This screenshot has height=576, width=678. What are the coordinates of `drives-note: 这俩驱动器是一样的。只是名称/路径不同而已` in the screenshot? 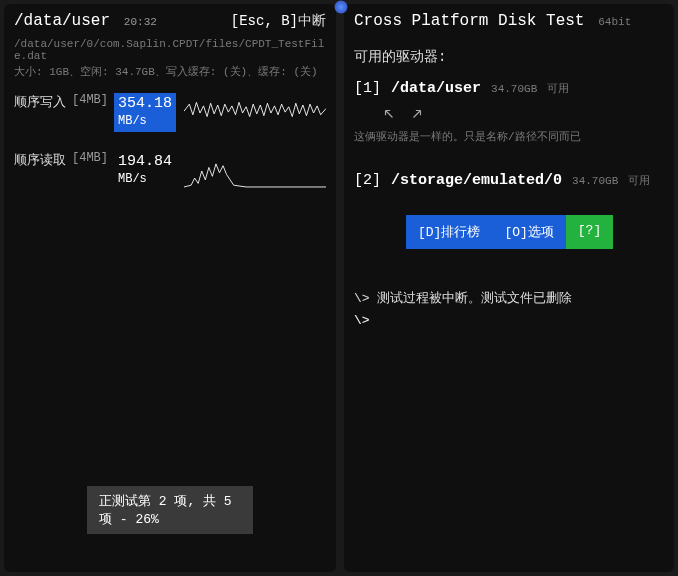 It's located at (509, 136).